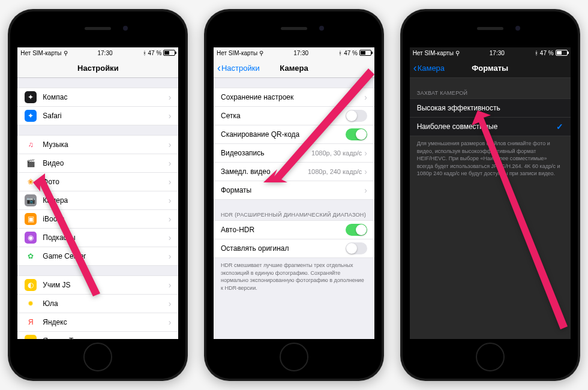  What do you see at coordinates (283, 116) in the screenshot?
I see `row-label: Сетка` at bounding box center [283, 116].